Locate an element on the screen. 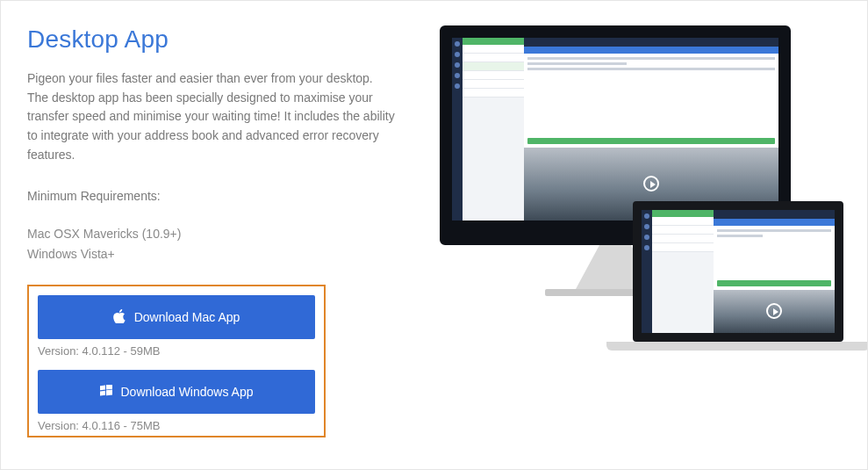  download-windows-label: Download Windows App is located at coordinates (188, 392).